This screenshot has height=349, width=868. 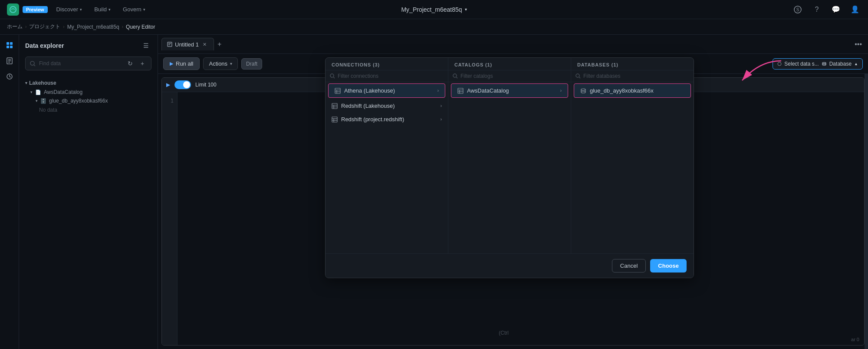 What do you see at coordinates (441, 106) in the screenshot?
I see `redshift-lakehouse-chevron-icon: ›` at bounding box center [441, 106].